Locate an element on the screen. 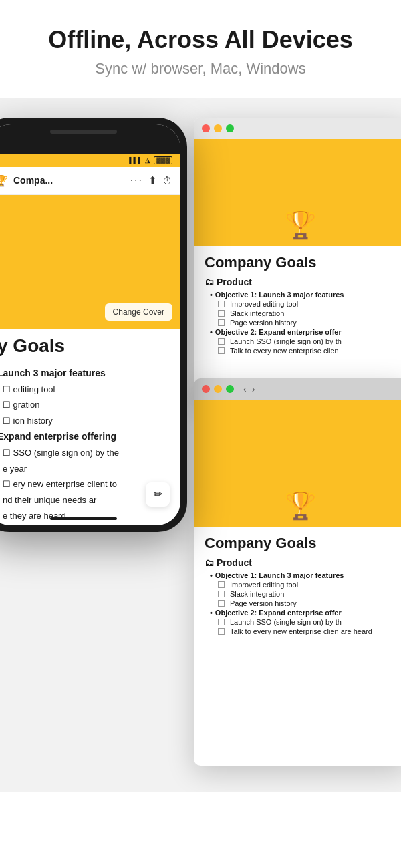 This screenshot has width=401, height=868. phone-item-3: ☐ ion history is located at coordinates (90, 421).